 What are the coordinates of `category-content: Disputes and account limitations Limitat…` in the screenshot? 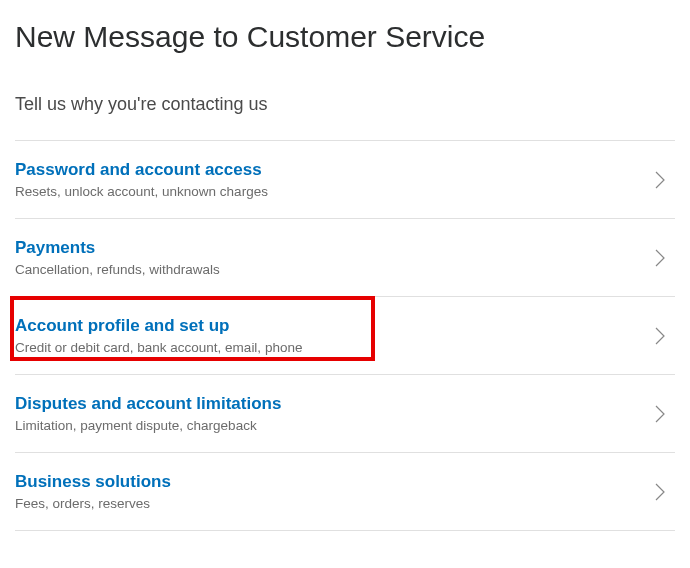 It's located at (328, 414).